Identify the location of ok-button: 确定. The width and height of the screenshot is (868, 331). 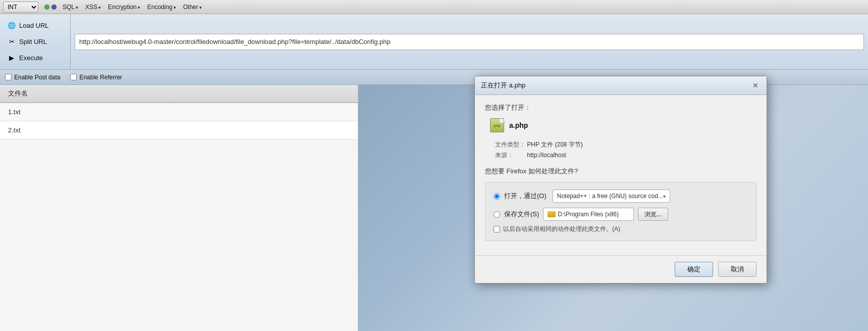
(694, 269).